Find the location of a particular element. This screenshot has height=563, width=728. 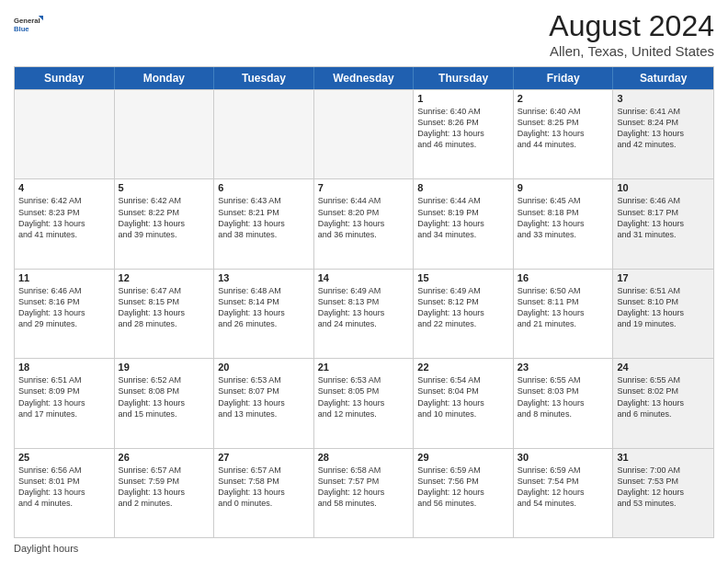

day-info: Sunrise: 6:42 AM Sunset: 8:22 PM Dayligh… is located at coordinates (165, 217).